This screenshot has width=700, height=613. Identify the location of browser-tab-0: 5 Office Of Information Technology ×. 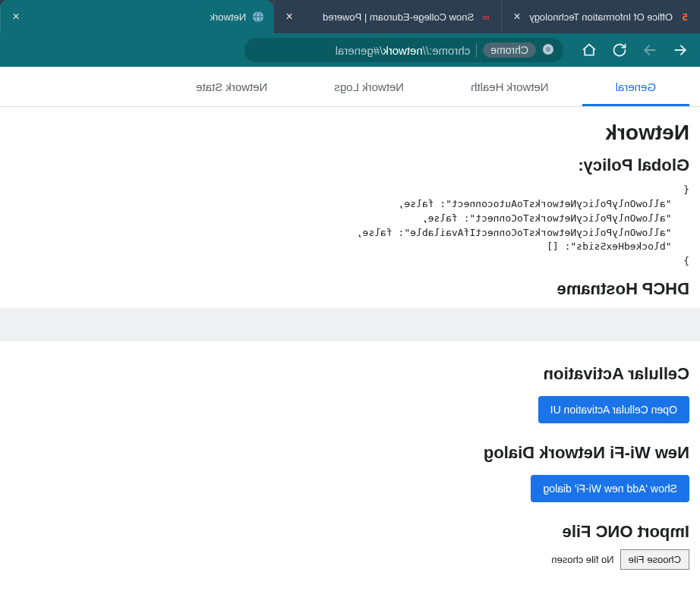
(601, 17).